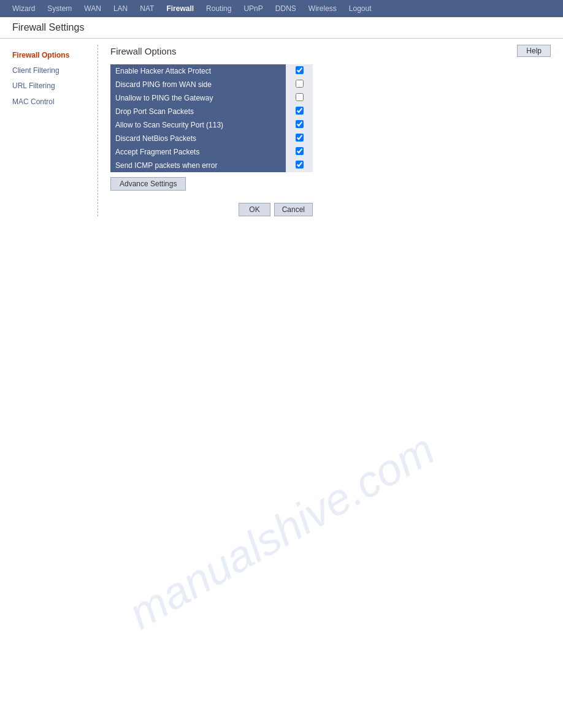 The image size is (563, 728). I want to click on option-label-6: Accept Fragment Packets, so click(198, 152).